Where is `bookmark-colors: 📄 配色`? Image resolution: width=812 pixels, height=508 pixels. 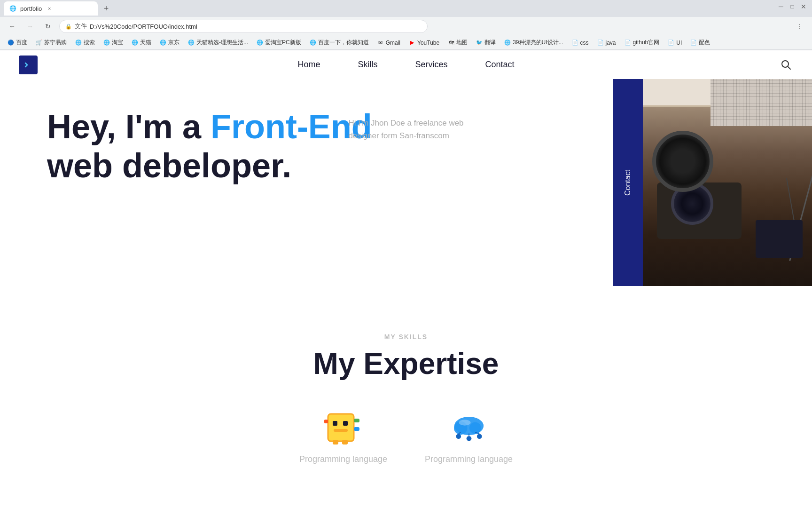
bookmark-colors: 📄 配色 is located at coordinates (700, 42).